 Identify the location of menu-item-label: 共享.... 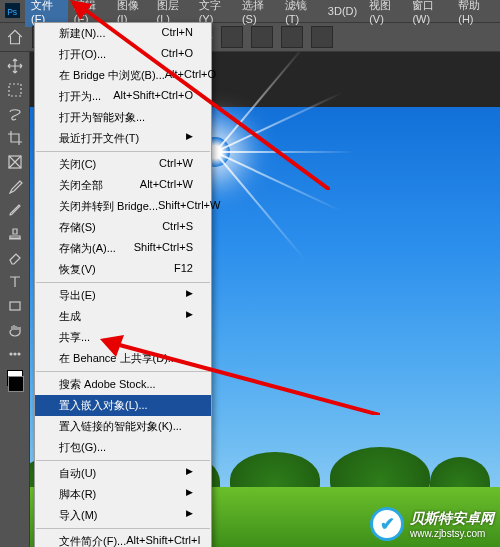
(74, 338).